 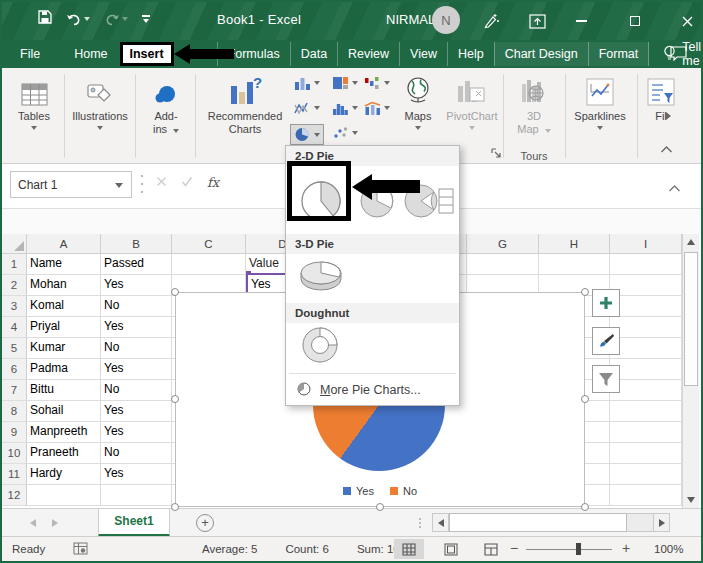 What do you see at coordinates (646, 390) in the screenshot?
I see `cell-I7` at bounding box center [646, 390].